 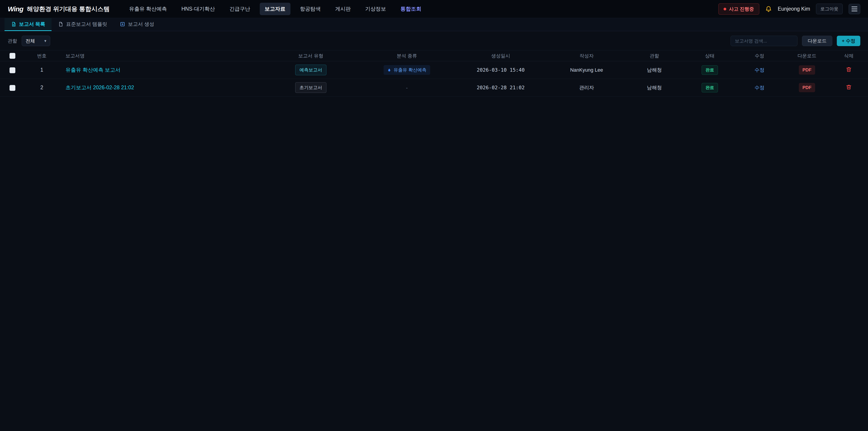 I want to click on incident-in-progress-badge: 사고 진행중, so click(x=739, y=9).